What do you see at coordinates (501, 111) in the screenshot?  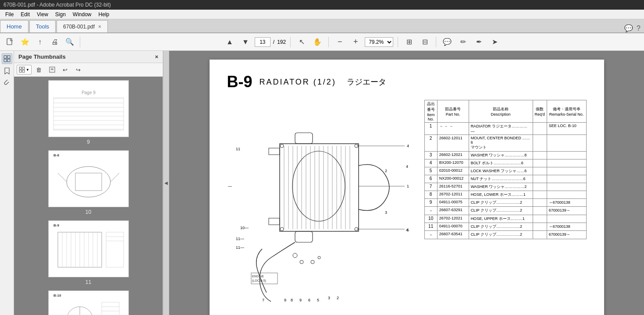 I see `header-desc: 部品名称 Description` at bounding box center [501, 111].